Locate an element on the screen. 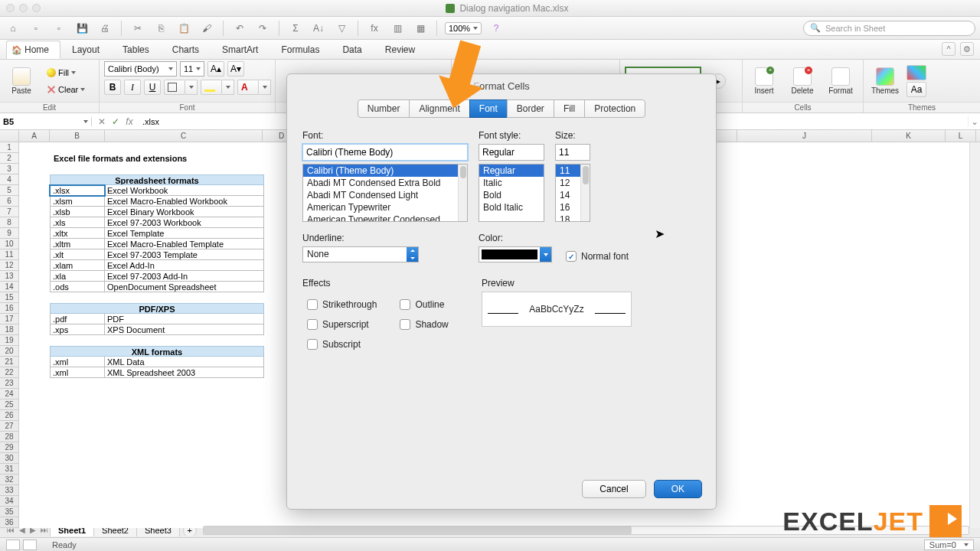 The height and width of the screenshot is (551, 980). table-cell: Excel 97-2003 Workbook is located at coordinates (185, 223).